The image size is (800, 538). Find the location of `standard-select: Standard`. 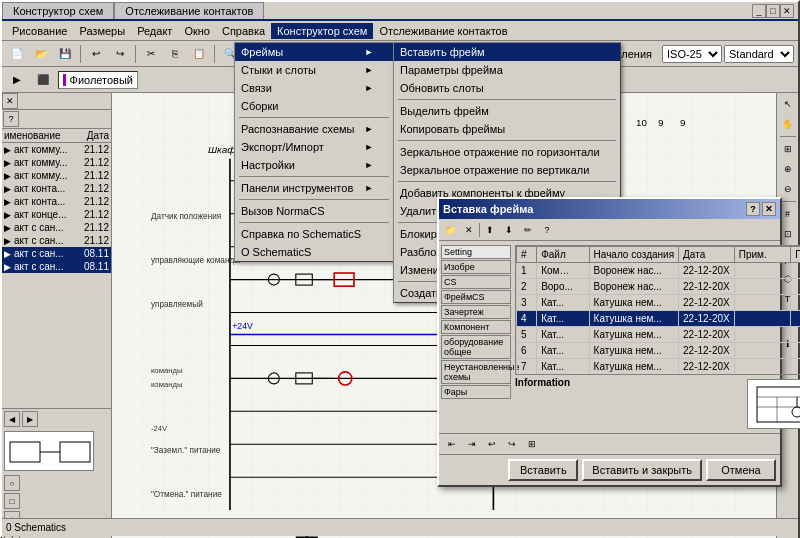

standard-select: Standard is located at coordinates (759, 54).